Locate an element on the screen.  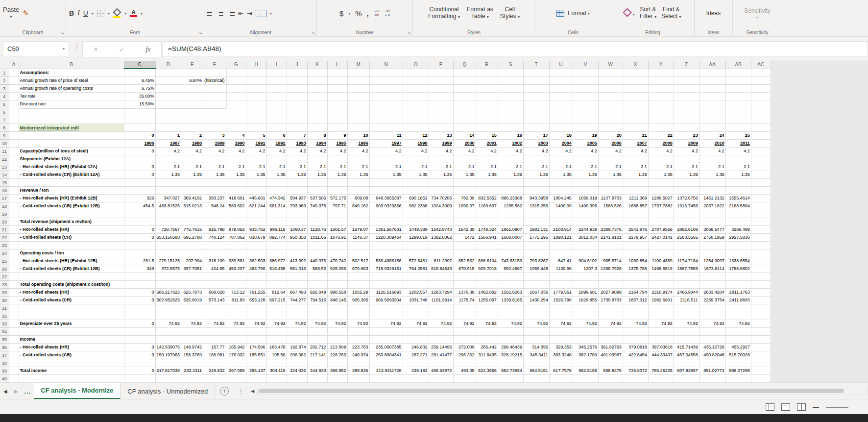
cell-AA32 is located at coordinates (712, 316).